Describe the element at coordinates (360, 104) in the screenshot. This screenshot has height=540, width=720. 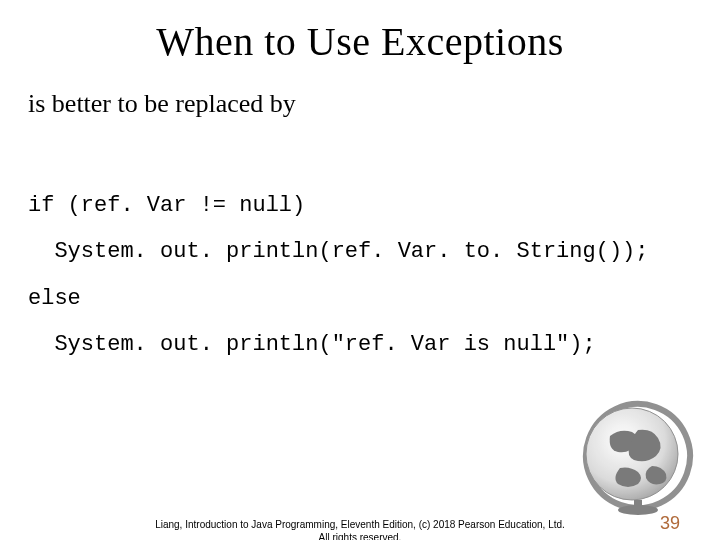
I see `intro-text: is better to be replaced by` at that location.